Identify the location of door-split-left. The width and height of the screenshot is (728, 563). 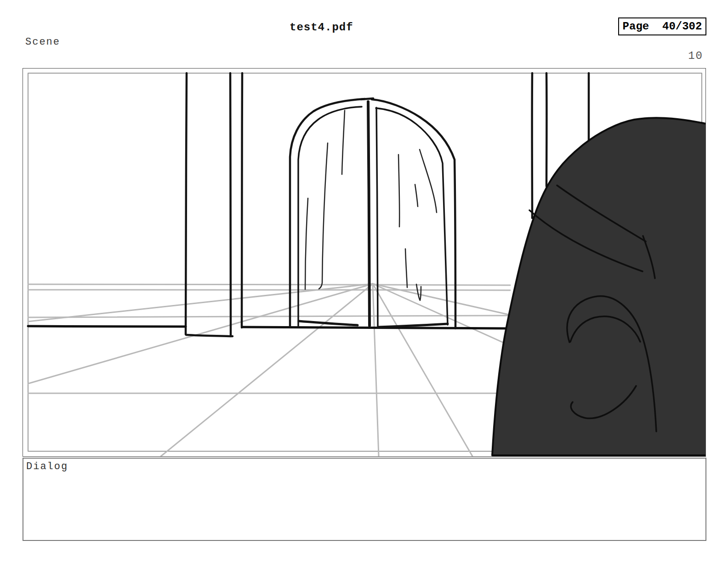
(369, 213).